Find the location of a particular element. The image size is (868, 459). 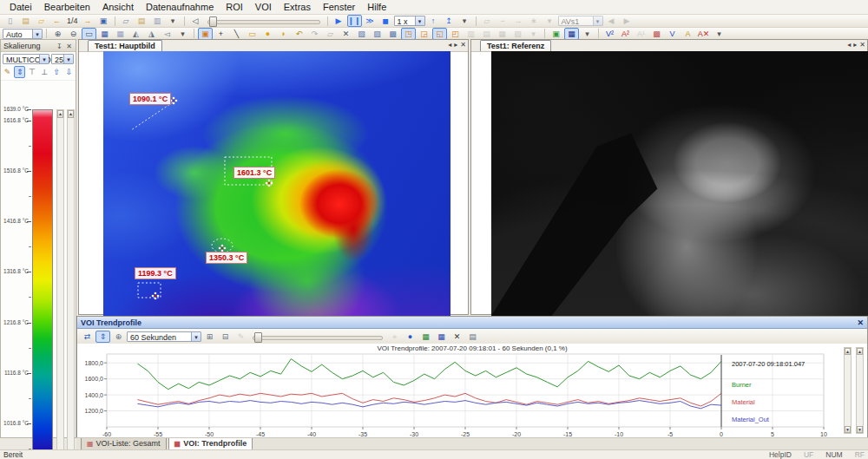

zoom-in-icon: ⊕ is located at coordinates (57, 34).